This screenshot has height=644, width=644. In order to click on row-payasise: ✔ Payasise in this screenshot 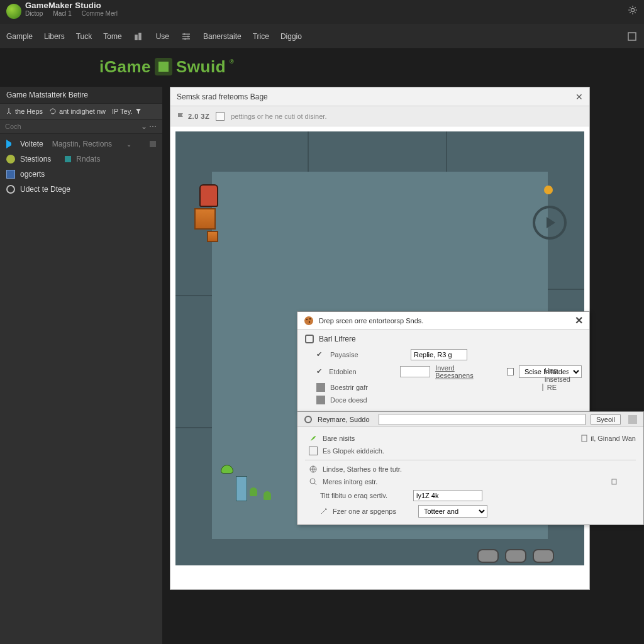, I will do `click(443, 355)`.